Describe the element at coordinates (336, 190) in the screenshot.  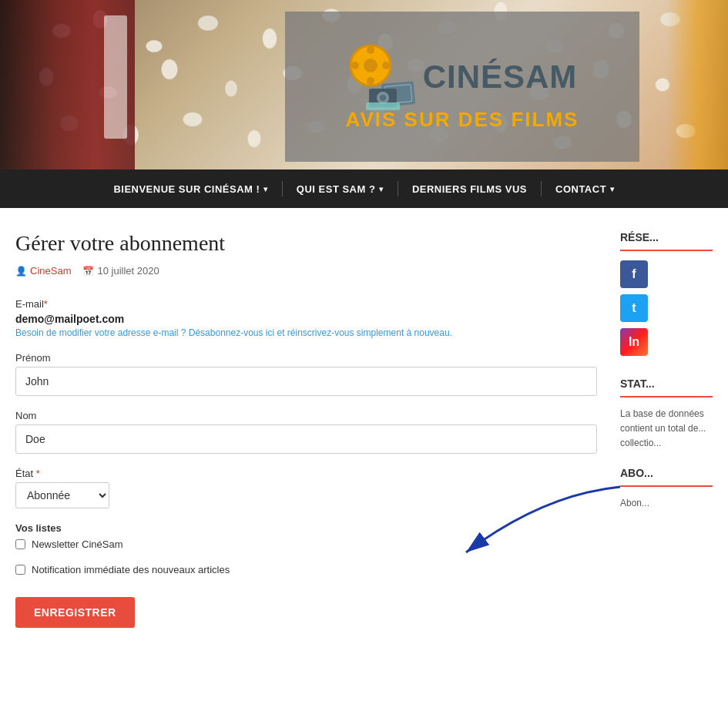
I see `nav-label-qui-est-sam: QUI EST SAM ?` at that location.